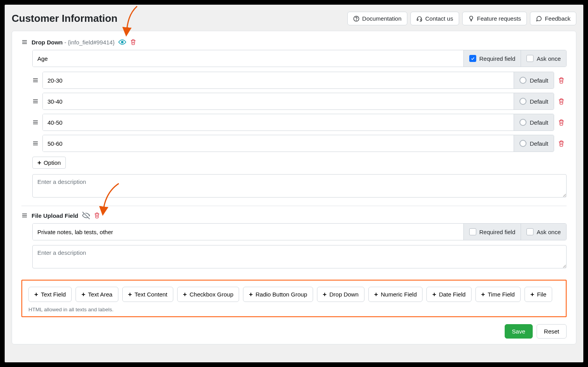  Describe the element at coordinates (499, 19) in the screenshot. I see `feature-requests-label: Feature requests` at that location.